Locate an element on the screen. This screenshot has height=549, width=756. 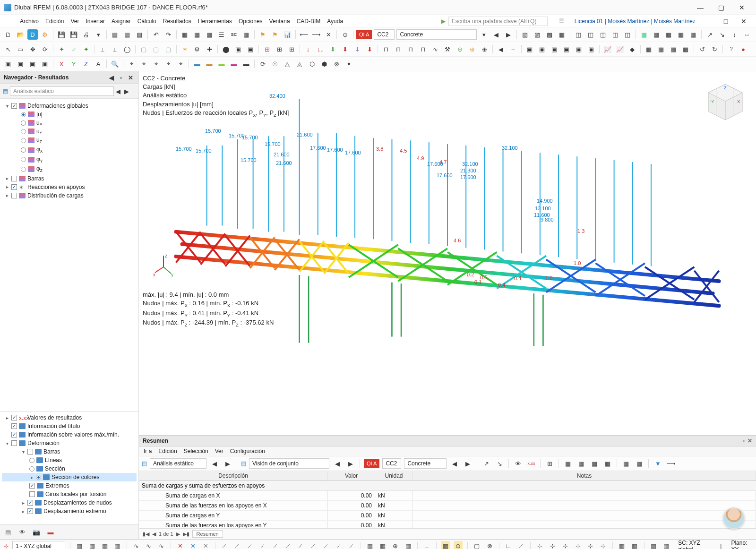
cube2-icon: ▣ is located at coordinates (250, 49).